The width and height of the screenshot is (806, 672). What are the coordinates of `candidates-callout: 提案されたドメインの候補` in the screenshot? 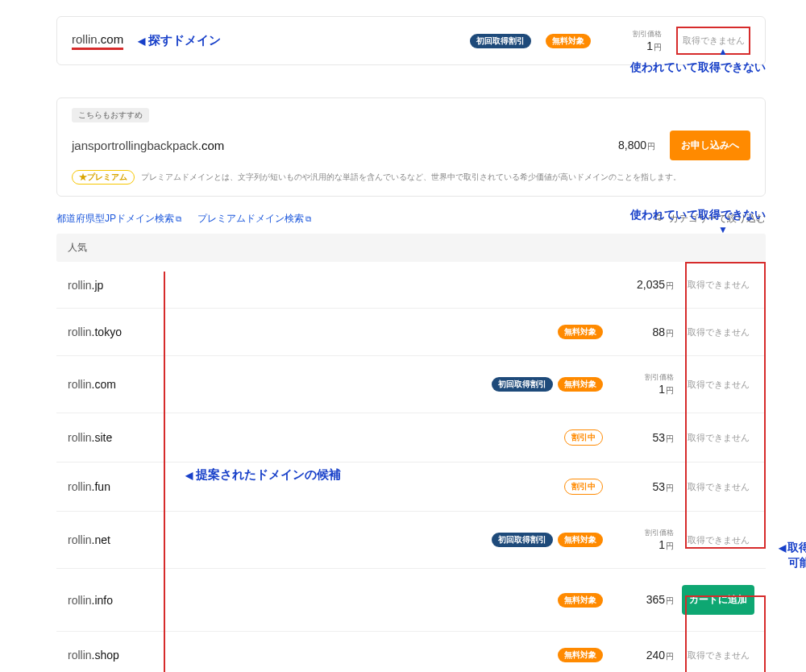 It's located at (263, 475).